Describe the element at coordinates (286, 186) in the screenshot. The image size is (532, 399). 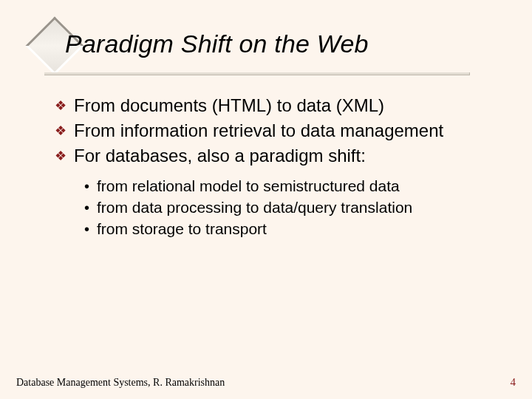
I see `list-item: • from relational model to semistructure…` at that location.